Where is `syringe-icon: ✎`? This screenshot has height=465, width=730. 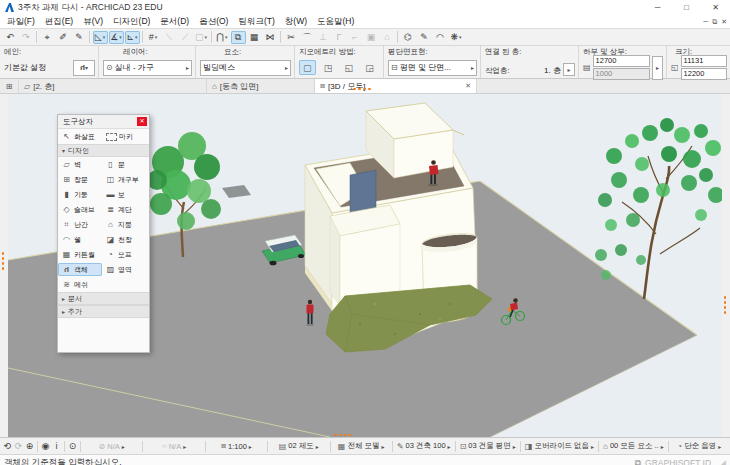
syringe-icon: ✎ is located at coordinates (80, 38).